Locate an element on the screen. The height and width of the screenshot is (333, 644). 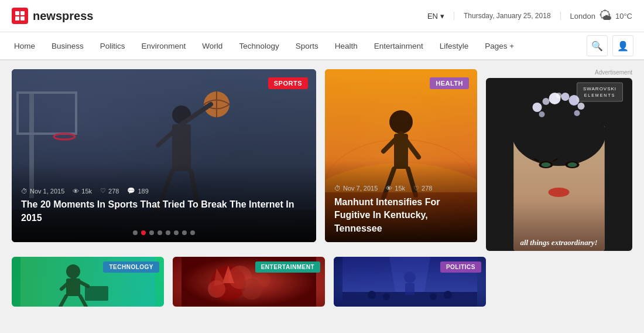
logo-icon is located at coordinates (20, 16).